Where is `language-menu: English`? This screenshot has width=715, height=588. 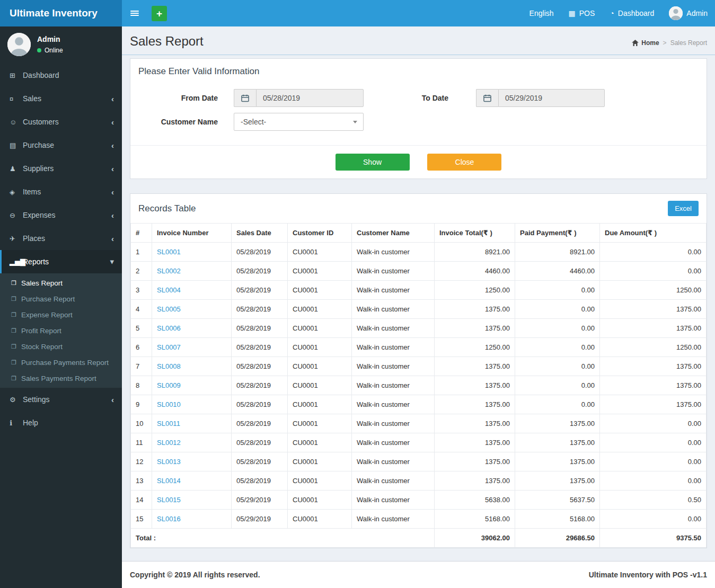 language-menu: English is located at coordinates (542, 13).